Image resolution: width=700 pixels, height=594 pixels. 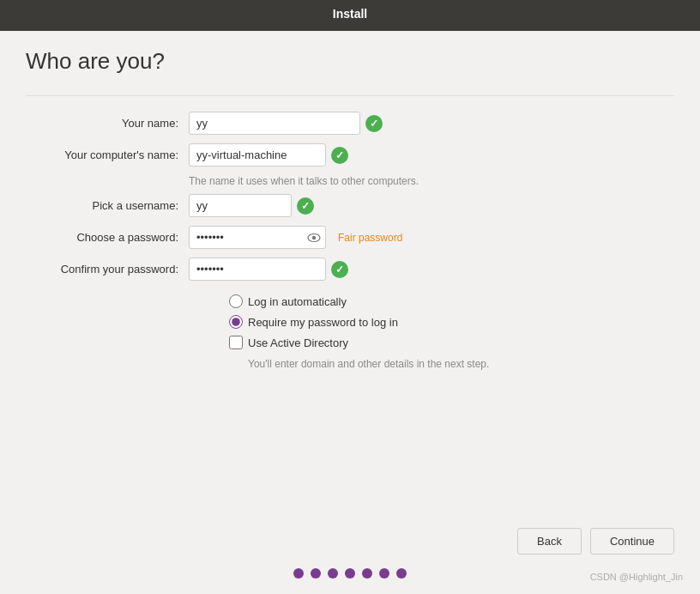 I want to click on username-input-wrap, so click(x=251, y=206).